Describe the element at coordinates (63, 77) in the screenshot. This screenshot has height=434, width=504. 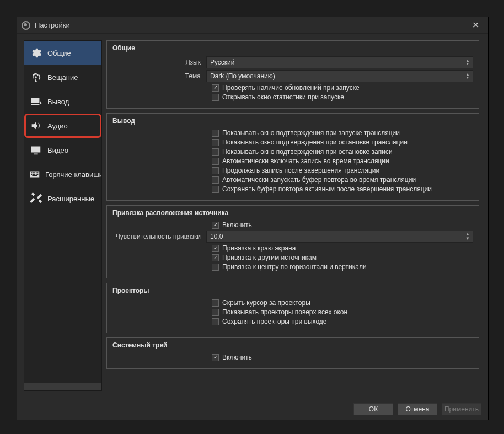
I see `sidebar-item-stream: Вещание` at that location.